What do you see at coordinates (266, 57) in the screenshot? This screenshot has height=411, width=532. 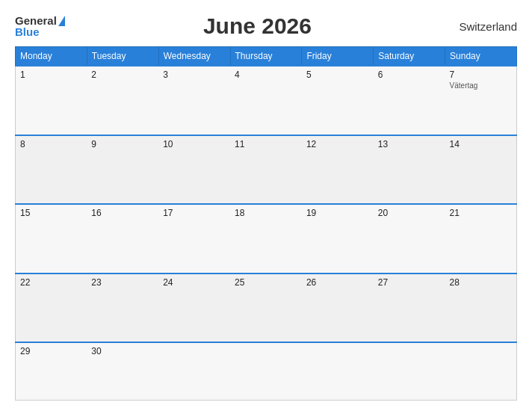 I see `header-thursday: Thursday` at bounding box center [266, 57].